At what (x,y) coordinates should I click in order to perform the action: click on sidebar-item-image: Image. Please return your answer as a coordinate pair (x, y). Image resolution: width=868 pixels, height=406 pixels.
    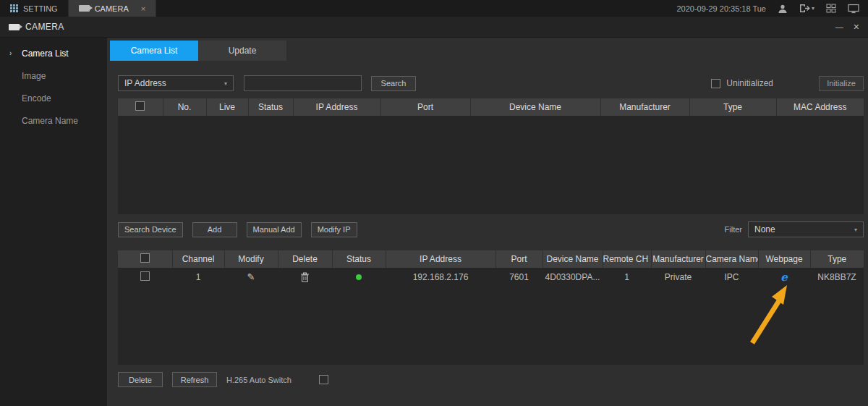
    Looking at the image, I should click on (54, 75).